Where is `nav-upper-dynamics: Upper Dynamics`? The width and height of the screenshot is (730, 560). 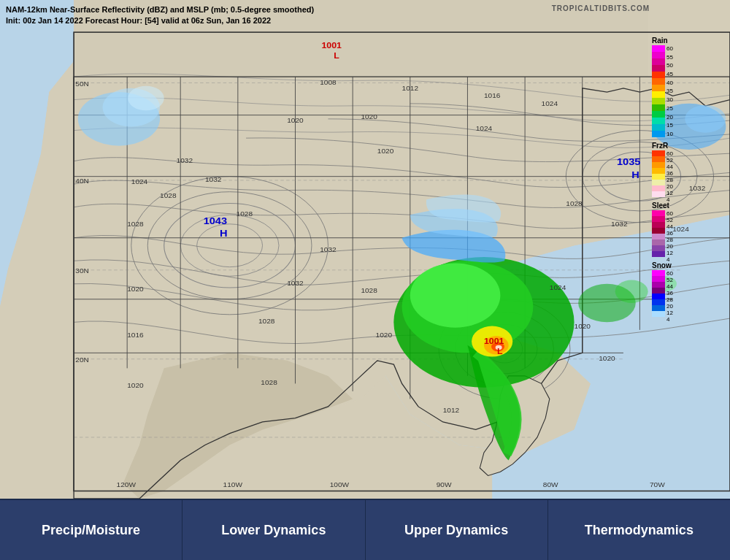
nav-upper-dynamics: Upper Dynamics is located at coordinates (457, 530).